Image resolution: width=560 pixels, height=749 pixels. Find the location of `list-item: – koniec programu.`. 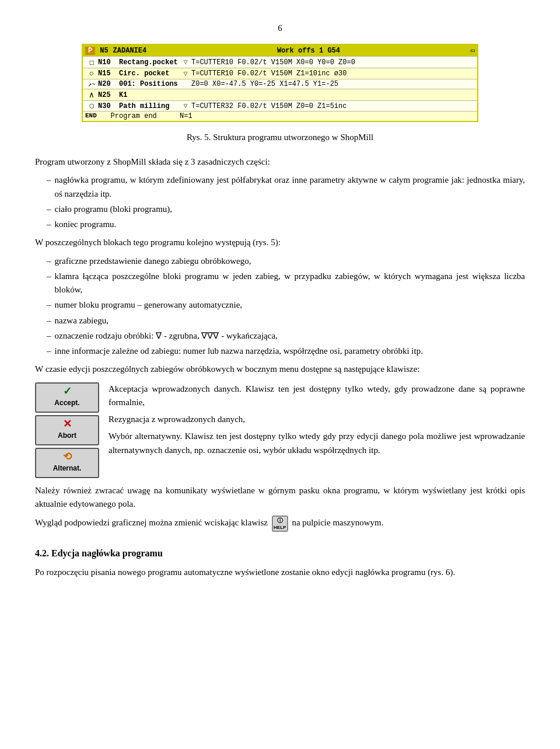

list-item: – koniec programu. is located at coordinates (286, 224).